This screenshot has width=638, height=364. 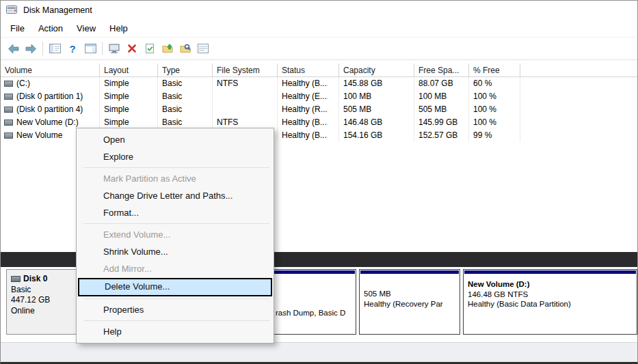 What do you see at coordinates (42, 290) in the screenshot?
I see `disk-type: Basic` at bounding box center [42, 290].